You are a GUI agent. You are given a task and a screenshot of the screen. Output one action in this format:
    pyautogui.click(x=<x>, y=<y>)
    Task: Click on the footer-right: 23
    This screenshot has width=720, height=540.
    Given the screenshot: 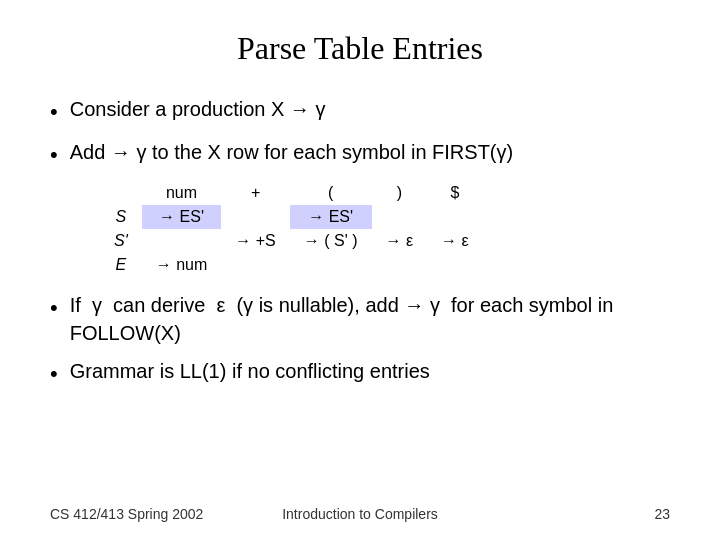 What is the action you would take?
    pyautogui.click(x=662, y=514)
    